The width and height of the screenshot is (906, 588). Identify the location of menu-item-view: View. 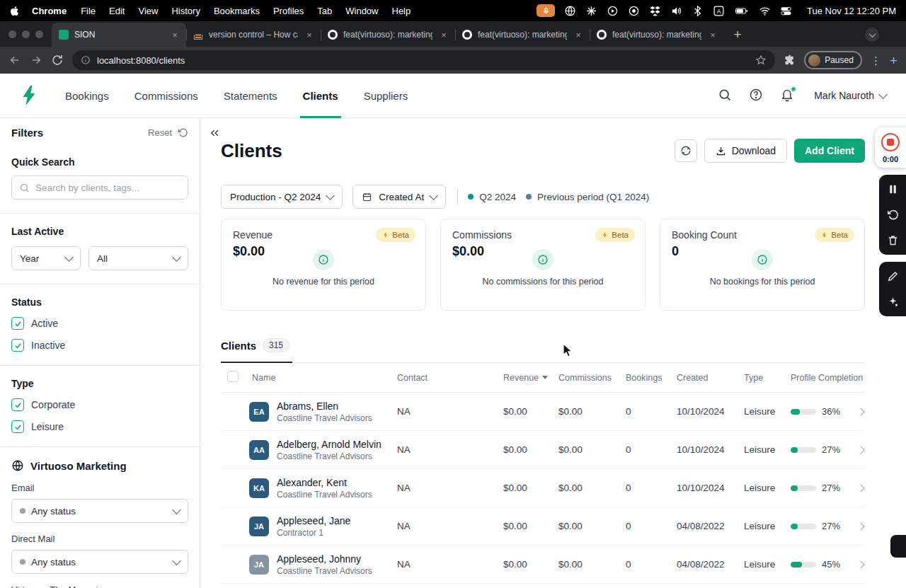
(148, 11).